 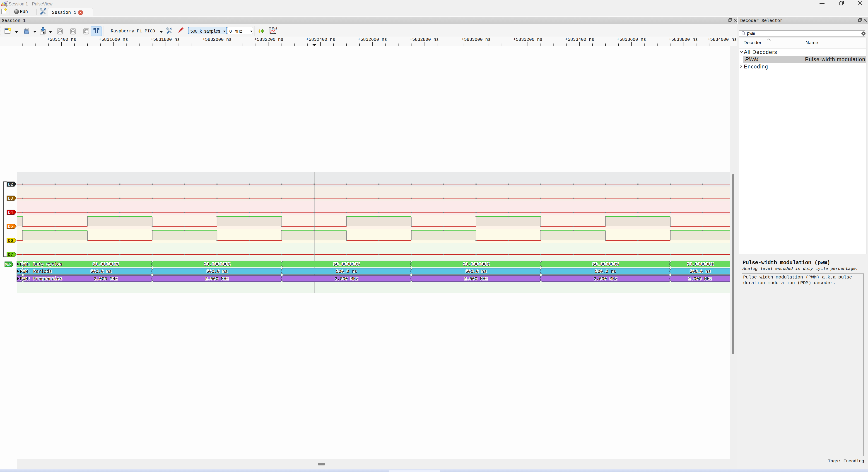 I want to click on svg-text: PWM: Periods, so click(x=36, y=272).